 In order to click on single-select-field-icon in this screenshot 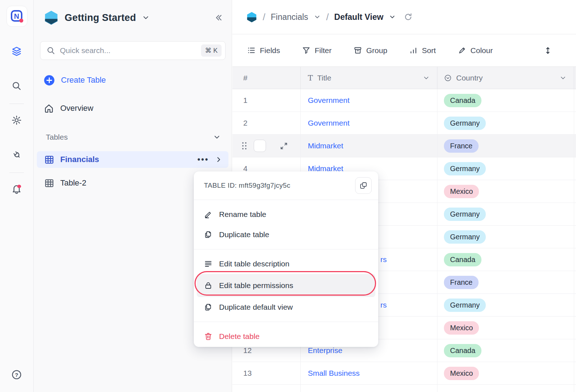, I will do `click(448, 78)`.